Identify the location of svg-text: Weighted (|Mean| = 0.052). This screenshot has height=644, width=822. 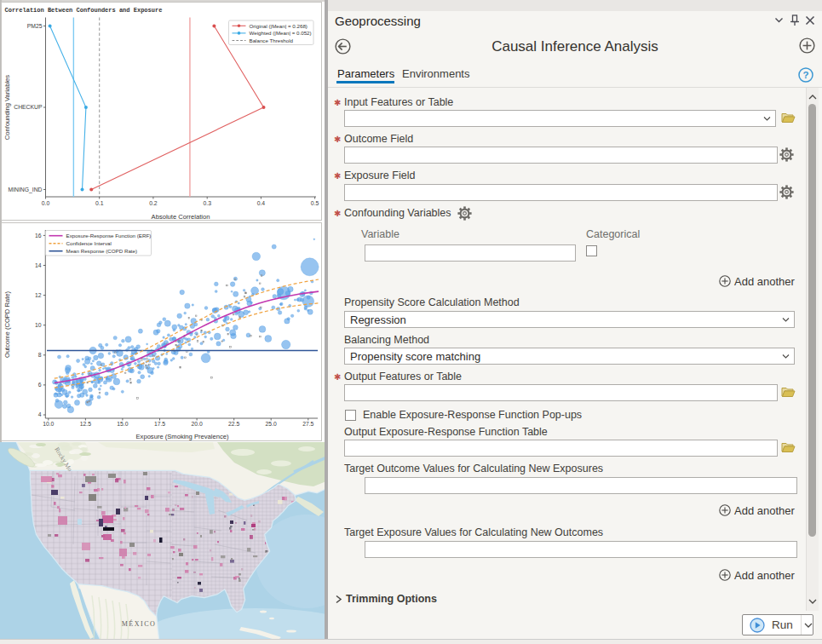
(281, 32).